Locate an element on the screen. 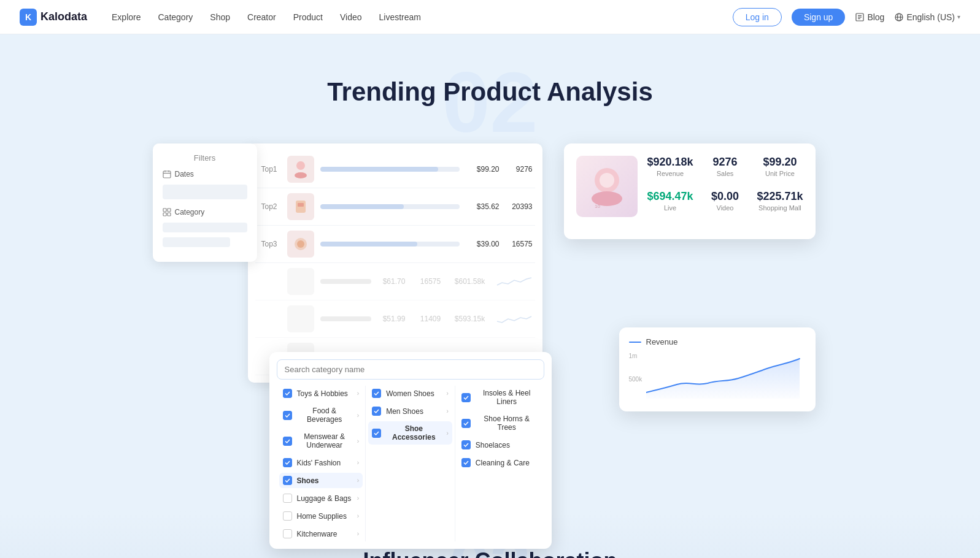 Image resolution: width=980 pixels, height=558 pixels. checkbox-shoe-horns is located at coordinates (466, 423).